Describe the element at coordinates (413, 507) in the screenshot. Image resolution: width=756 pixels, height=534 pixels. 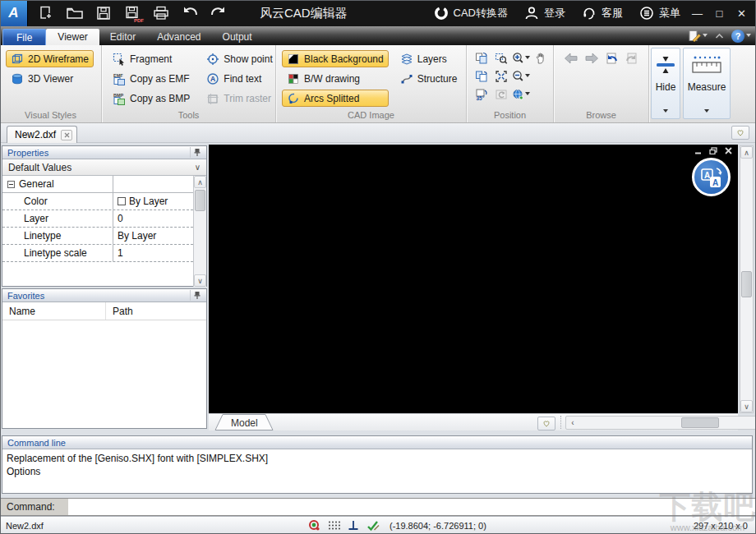
I see `command-input` at that location.